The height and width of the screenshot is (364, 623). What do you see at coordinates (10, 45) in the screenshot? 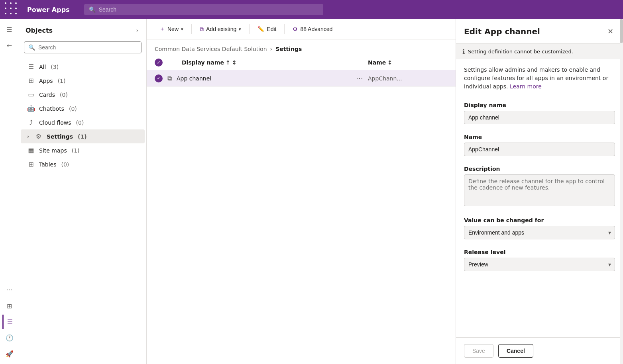
I see `rail-back-icon: ←` at bounding box center [10, 45].